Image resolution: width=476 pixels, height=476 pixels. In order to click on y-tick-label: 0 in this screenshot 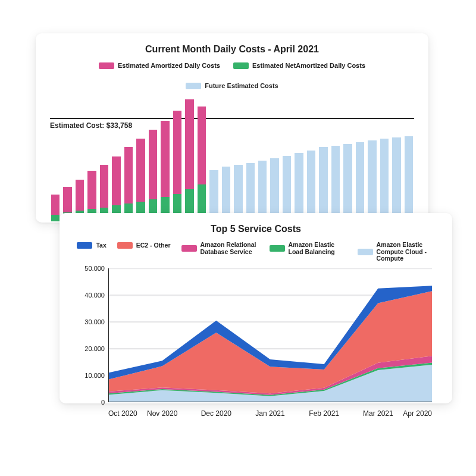, I will do `click(103, 402)`.